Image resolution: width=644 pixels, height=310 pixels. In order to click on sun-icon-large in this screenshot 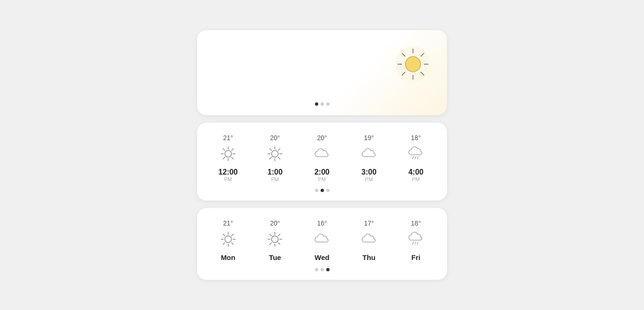, I will do `click(413, 64)`.